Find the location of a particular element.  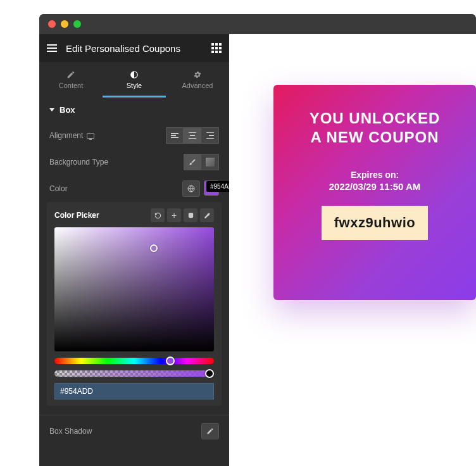

expires-label: Expires on: is located at coordinates (375, 175).